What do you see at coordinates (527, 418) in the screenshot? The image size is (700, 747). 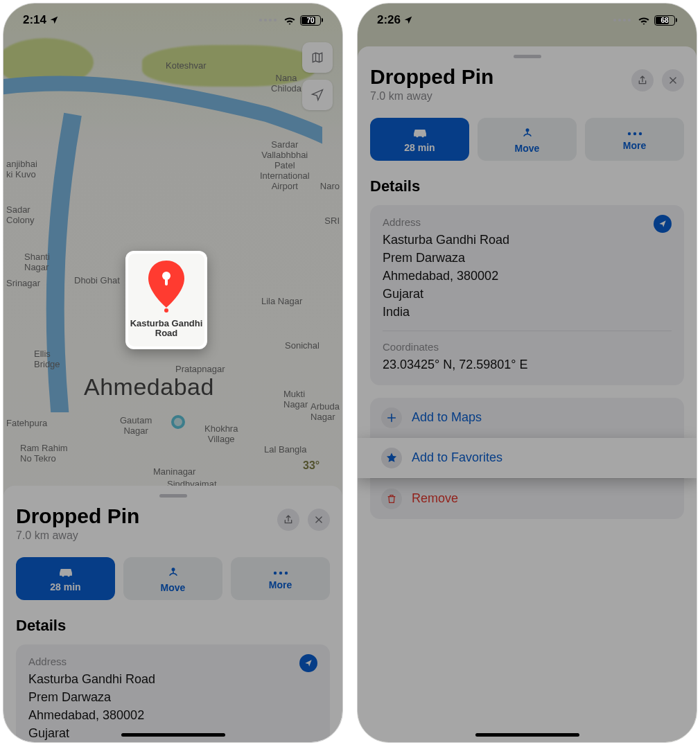 I see `add-to-maps-row: Add to Maps` at bounding box center [527, 418].